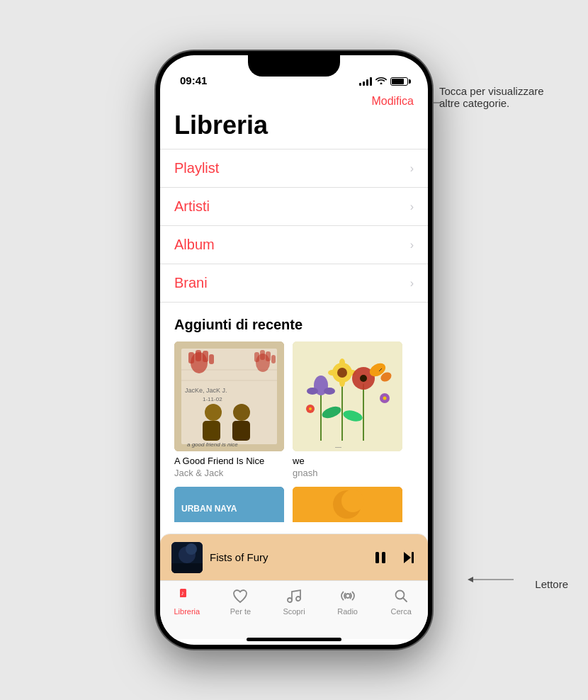  What do you see at coordinates (412, 207) in the screenshot?
I see `chevron-right-icon-artisti: ›` at bounding box center [412, 207].